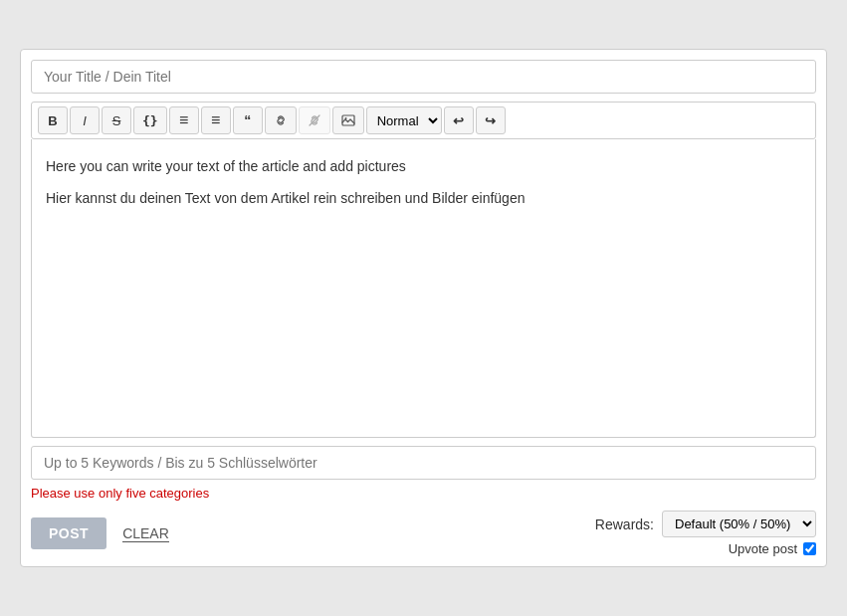  Describe the element at coordinates (739, 523) in the screenshot. I see `rewards-select: Default (50% / 50%) Power Up 100% Declin…` at that location.